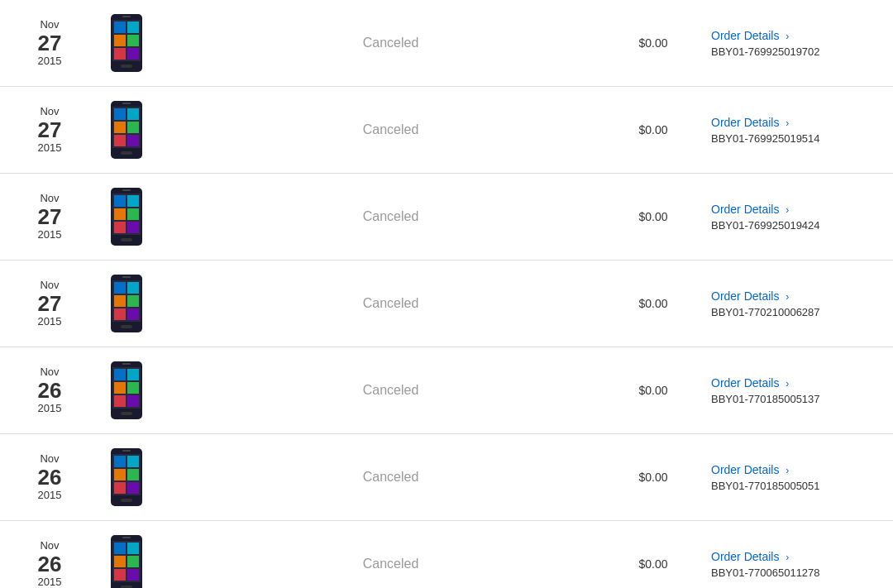 This screenshot has width=893, height=588. I want to click on order-number: BBY01-769925019702, so click(794, 51).